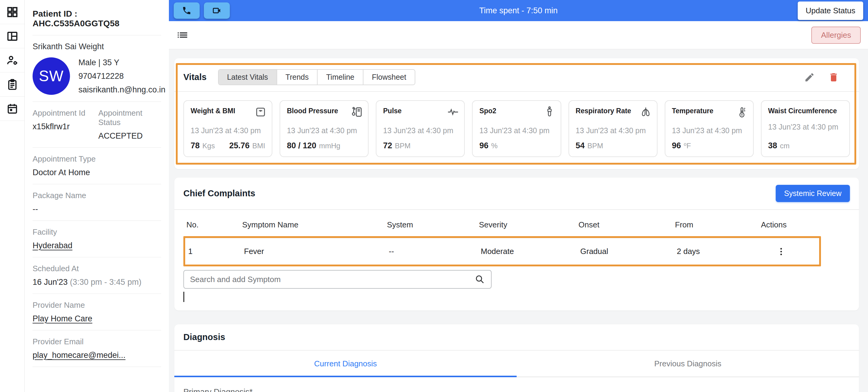 The width and height of the screenshot is (868, 392). What do you see at coordinates (480, 279) in the screenshot?
I see `search-icon` at bounding box center [480, 279].